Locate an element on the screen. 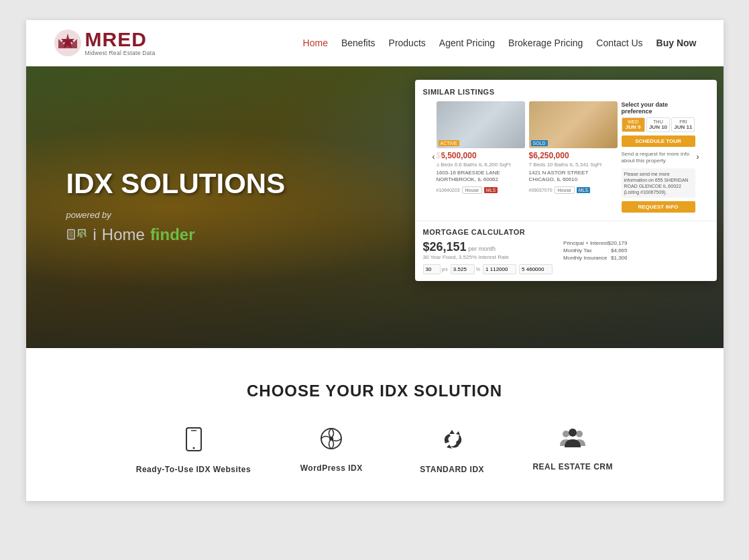  breakdown-line-1: Monthly Tax $4,665 is located at coordinates (595, 251).